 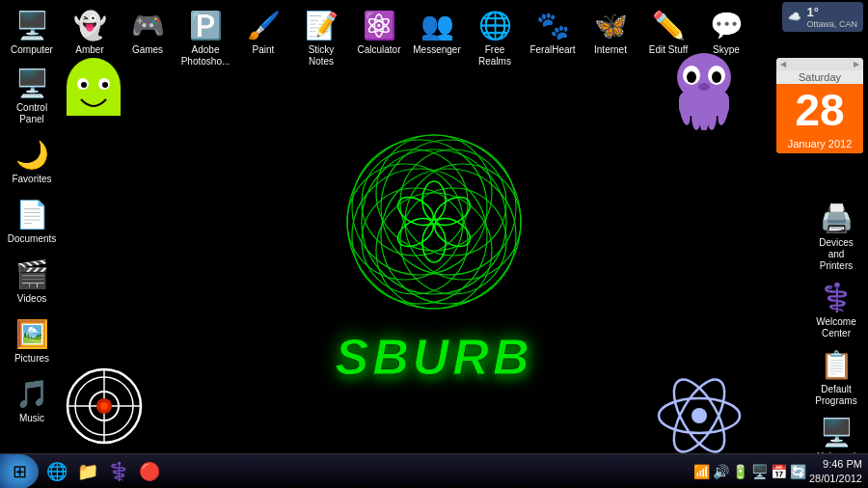 I want to click on calendar-widget: ◀▶ Saturday 28 January 2012, so click(x=820, y=106).